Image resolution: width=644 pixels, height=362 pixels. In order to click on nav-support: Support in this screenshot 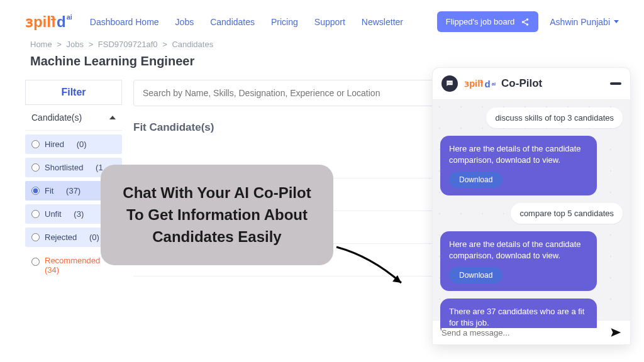, I will do `click(330, 22)`.